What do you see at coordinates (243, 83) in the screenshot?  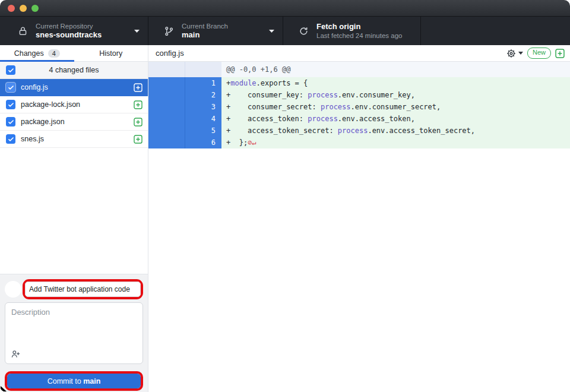 I see `code-keyword: module` at bounding box center [243, 83].